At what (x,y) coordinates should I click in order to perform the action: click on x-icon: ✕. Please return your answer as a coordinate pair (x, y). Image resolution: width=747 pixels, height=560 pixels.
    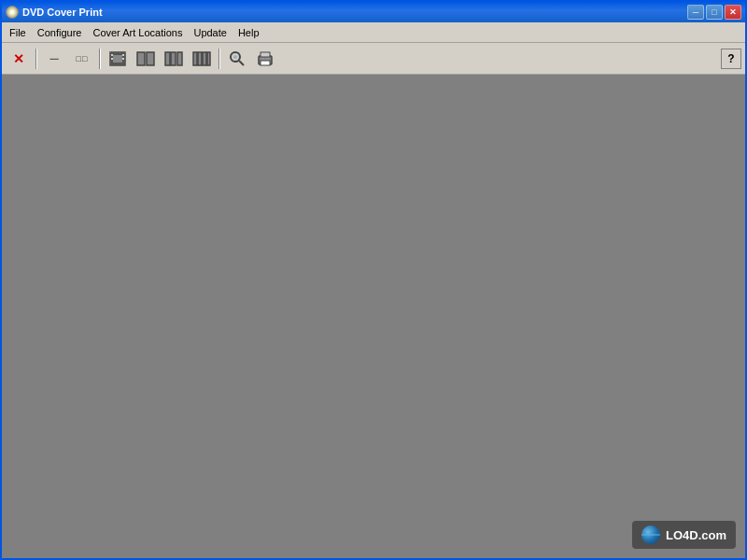
    Looking at the image, I should click on (19, 59).